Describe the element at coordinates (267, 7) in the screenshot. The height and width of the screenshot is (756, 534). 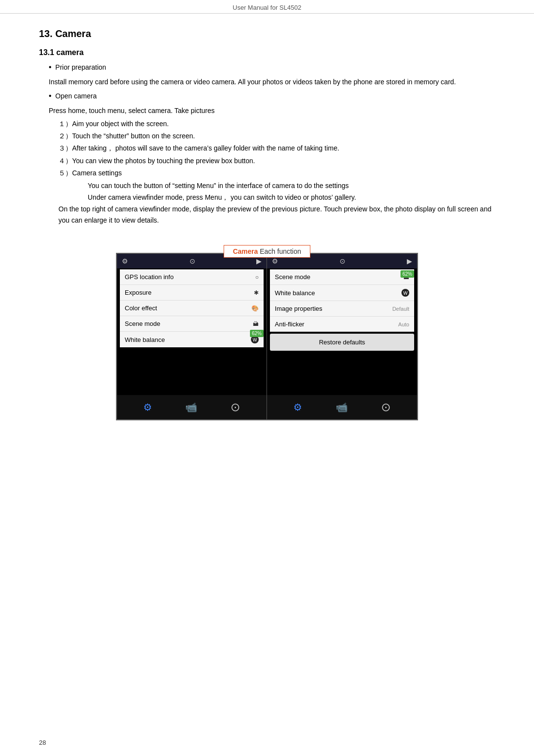
I see `page-header: User Manual for SL4502` at that location.